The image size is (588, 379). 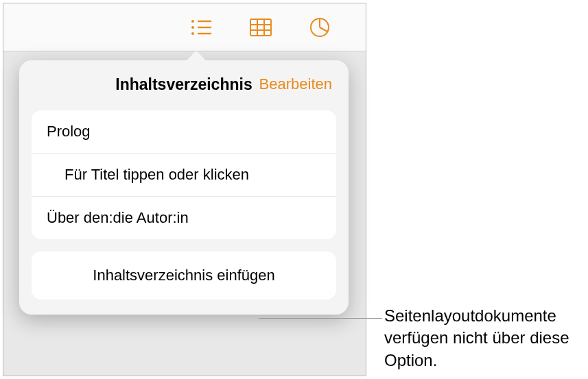 I want to click on table-icon, so click(x=261, y=27).